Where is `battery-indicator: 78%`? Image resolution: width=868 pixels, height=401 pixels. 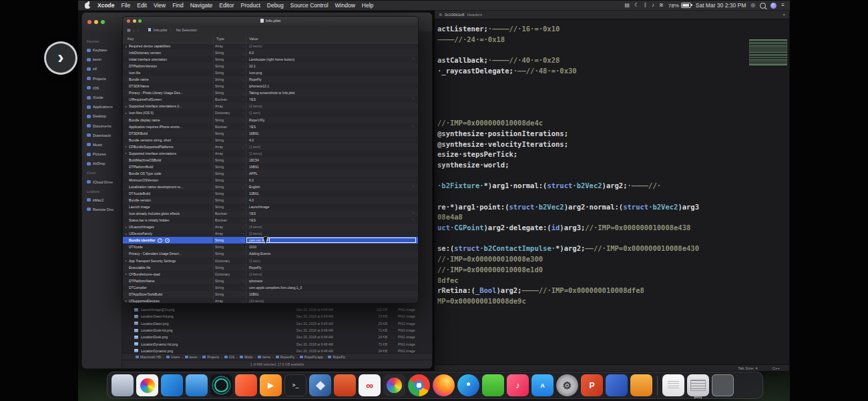
battery-indicator: 78% is located at coordinates (680, 5).